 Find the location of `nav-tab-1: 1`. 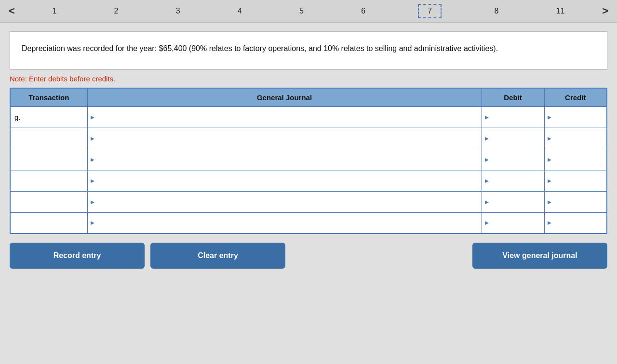

nav-tab-1: 1 is located at coordinates (54, 11).